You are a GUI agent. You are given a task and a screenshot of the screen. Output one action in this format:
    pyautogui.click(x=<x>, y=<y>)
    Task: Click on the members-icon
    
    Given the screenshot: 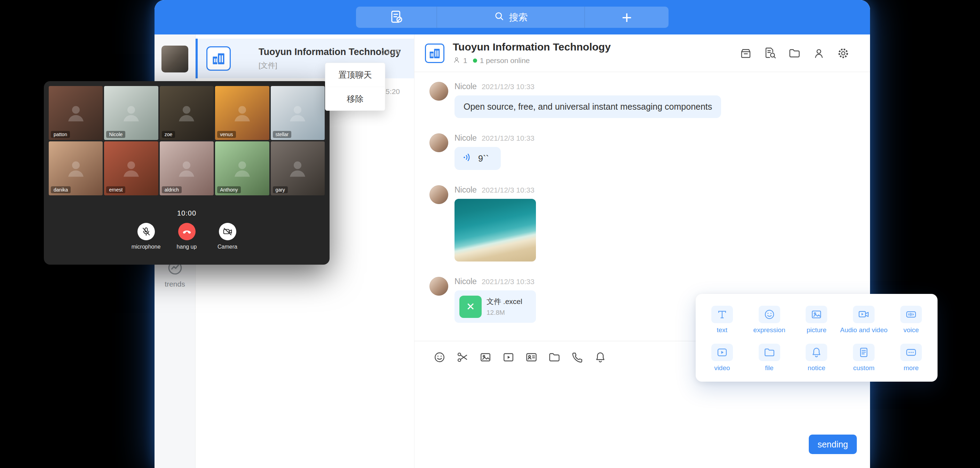 What is the action you would take?
    pyautogui.click(x=457, y=61)
    